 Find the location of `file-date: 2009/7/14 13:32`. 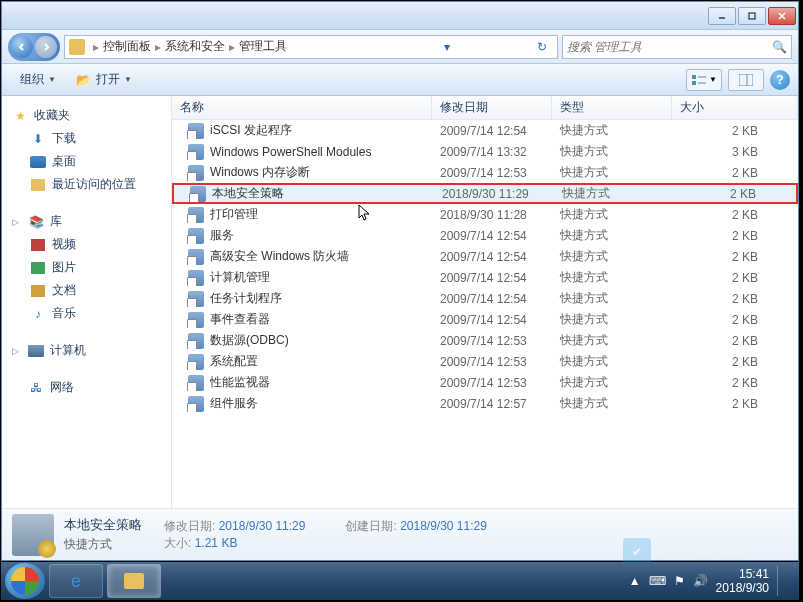

file-date: 2009/7/14 13:32 is located at coordinates (492, 152).